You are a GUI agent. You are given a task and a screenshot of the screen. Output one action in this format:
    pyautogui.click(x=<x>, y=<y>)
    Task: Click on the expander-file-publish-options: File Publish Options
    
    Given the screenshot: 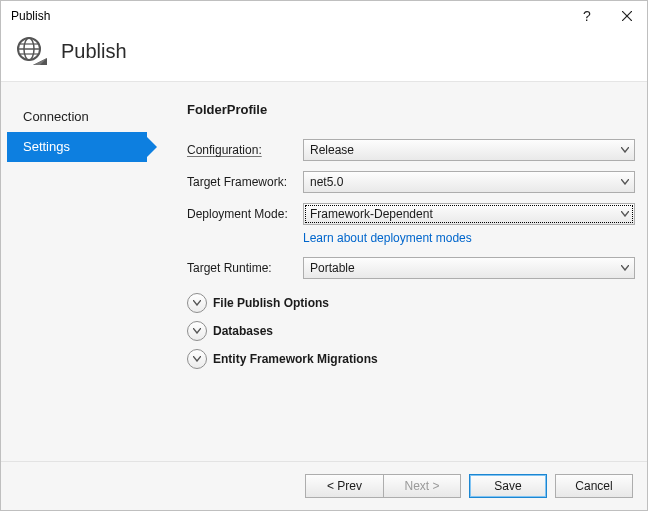 What is the action you would take?
    pyautogui.click(x=411, y=303)
    